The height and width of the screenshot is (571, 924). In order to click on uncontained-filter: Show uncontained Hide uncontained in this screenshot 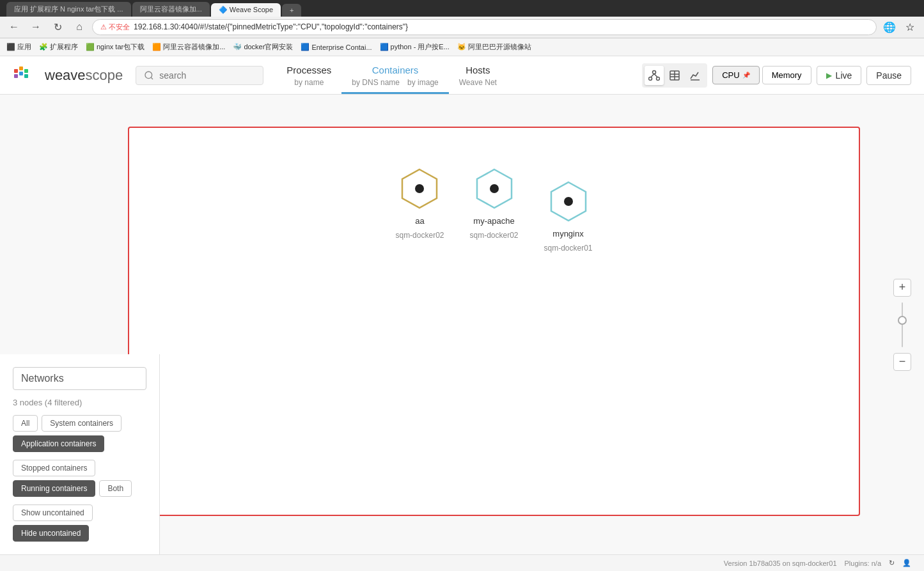, I will do `click(79, 523)`.